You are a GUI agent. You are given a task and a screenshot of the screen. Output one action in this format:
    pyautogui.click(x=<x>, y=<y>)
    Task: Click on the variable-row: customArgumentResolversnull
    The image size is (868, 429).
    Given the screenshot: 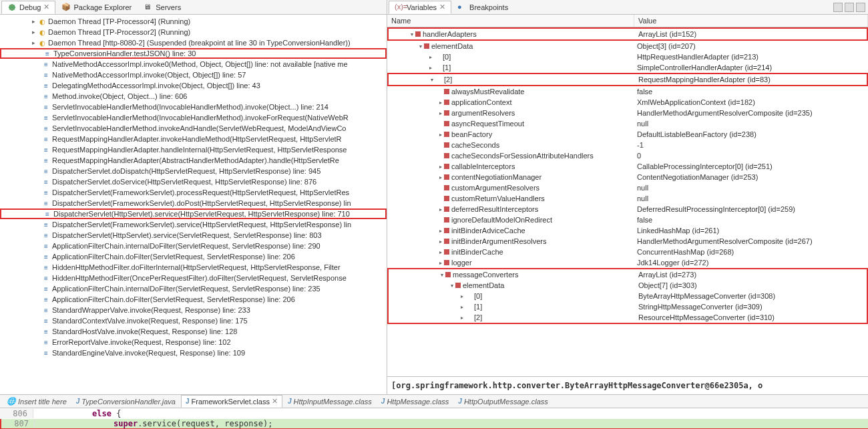 What is the action you would take?
    pyautogui.click(x=628, y=188)
    